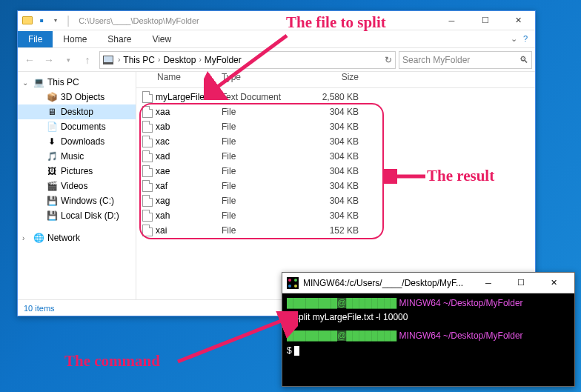 The image size is (581, 392). I want to click on file-row: xacFile304 KB, so click(336, 142).